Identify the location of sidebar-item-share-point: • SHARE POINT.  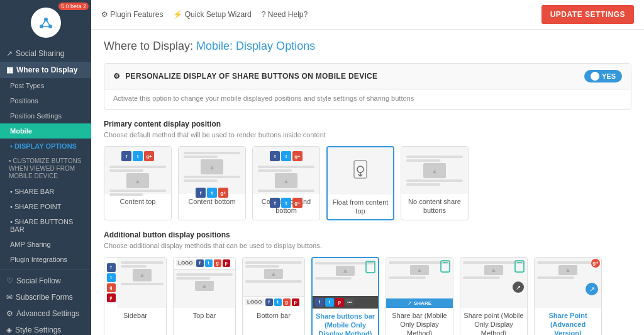
(45, 207).